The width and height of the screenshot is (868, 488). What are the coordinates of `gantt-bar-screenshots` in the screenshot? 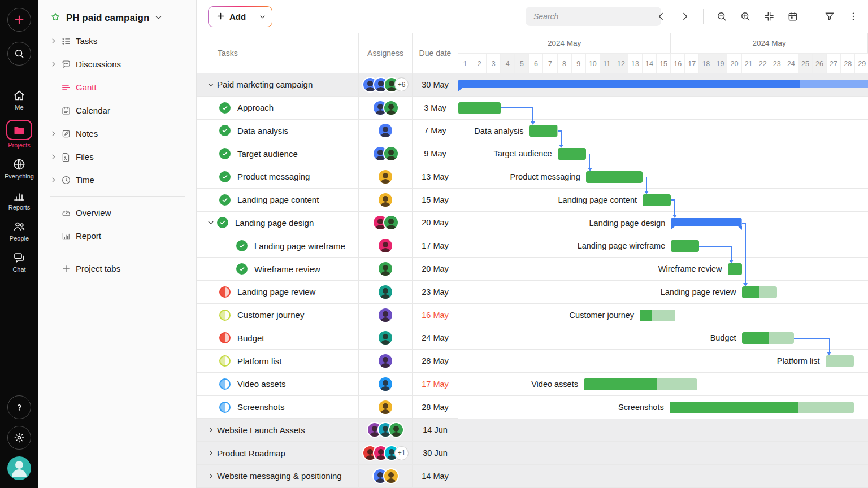 It's located at (762, 408).